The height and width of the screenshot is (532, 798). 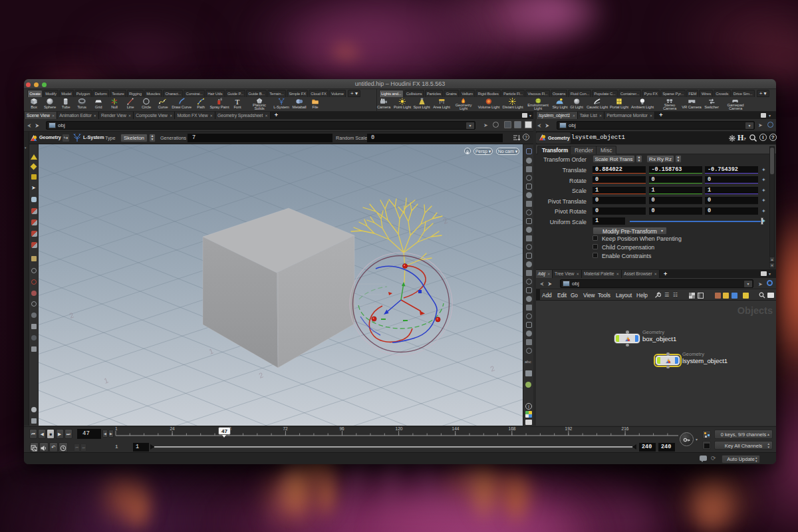 What do you see at coordinates (116, 428) in the screenshot?
I see `svg-text: 1` at bounding box center [116, 428].